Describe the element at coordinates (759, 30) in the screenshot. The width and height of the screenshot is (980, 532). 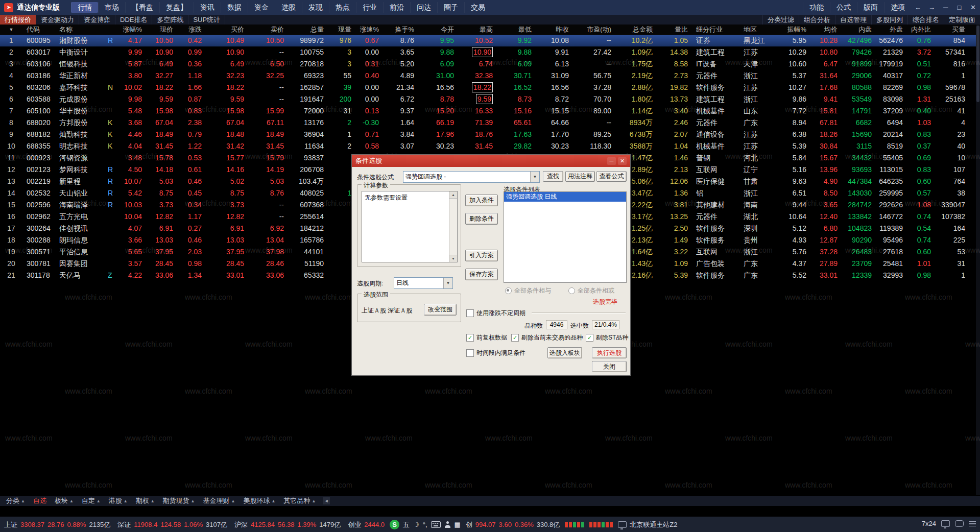
I see `col-header-地区: 地区` at that location.